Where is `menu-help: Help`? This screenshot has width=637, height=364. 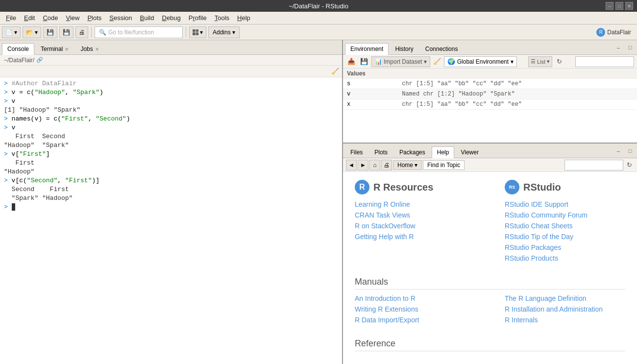 menu-help: Help is located at coordinates (244, 18).